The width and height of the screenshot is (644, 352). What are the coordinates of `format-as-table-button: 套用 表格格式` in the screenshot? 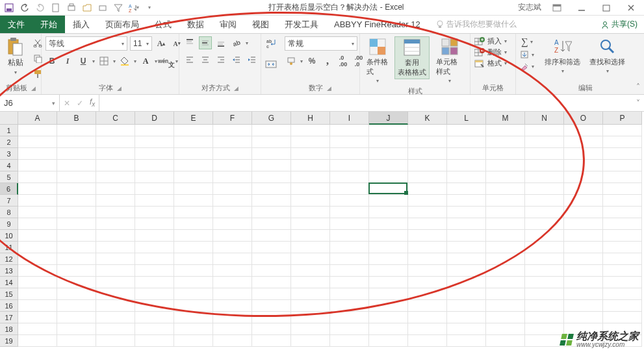 It's located at (412, 58).